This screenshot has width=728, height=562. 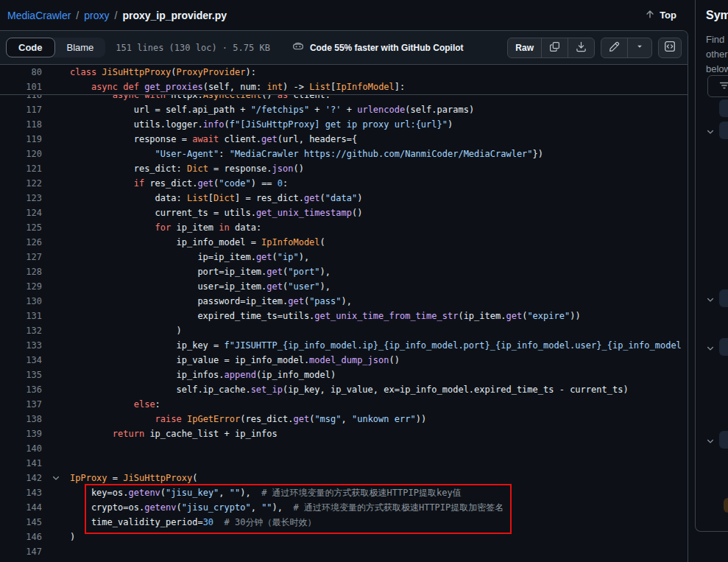 What do you see at coordinates (21, 272) in the screenshot?
I see `line-number: 128` at bounding box center [21, 272].